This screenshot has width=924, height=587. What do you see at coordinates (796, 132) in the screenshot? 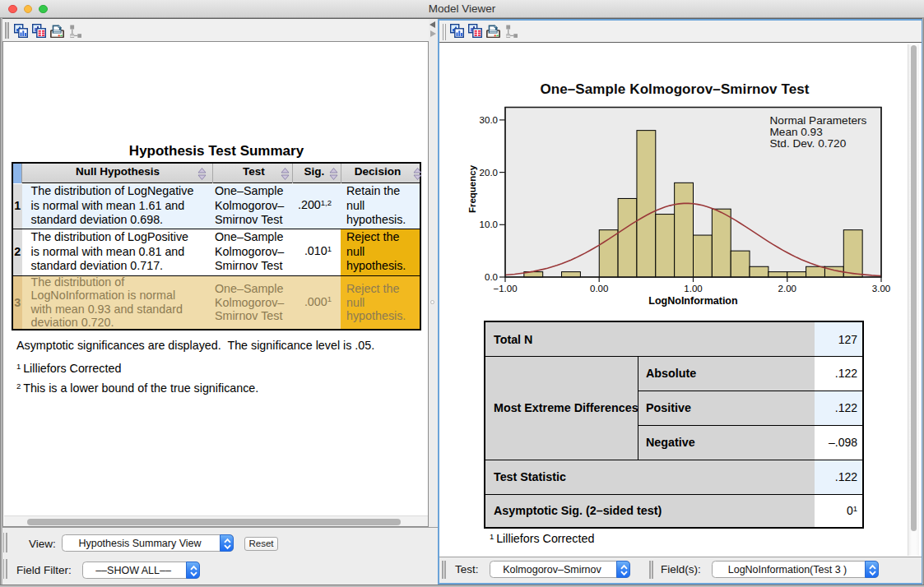
I see `svg-text: Mean 0.93` at bounding box center [796, 132].